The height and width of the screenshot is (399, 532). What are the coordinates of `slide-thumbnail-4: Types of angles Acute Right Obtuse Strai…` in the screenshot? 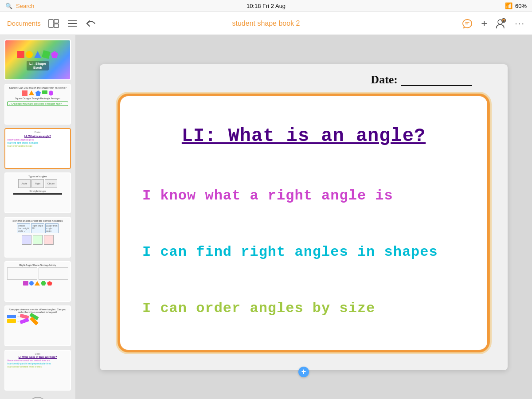 It's located at (38, 193).